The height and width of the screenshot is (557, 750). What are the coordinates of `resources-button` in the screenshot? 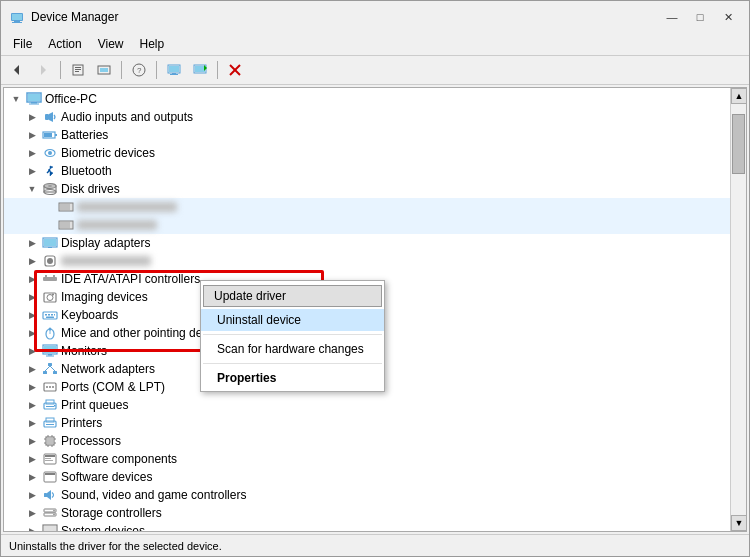 It's located at (104, 70).